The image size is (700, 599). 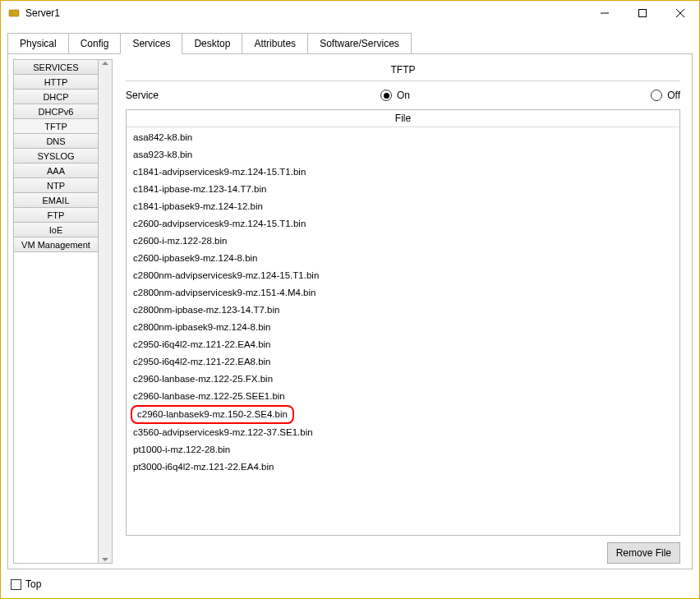 What do you see at coordinates (56, 230) in the screenshot?
I see `sidebar-item-ioe: IoE` at bounding box center [56, 230].